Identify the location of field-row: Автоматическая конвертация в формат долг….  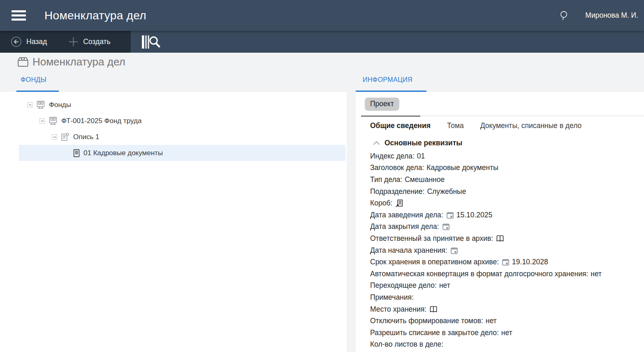
(507, 274).